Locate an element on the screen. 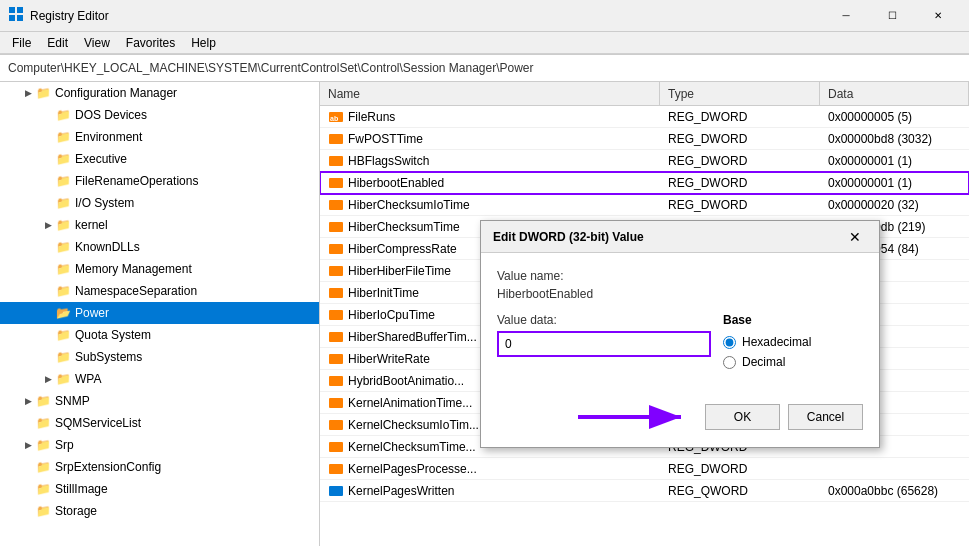 This screenshot has height=546, width=969. table-row: KernelPagesWritten REG_QWORD 0x000a0bbc … is located at coordinates (644, 491).